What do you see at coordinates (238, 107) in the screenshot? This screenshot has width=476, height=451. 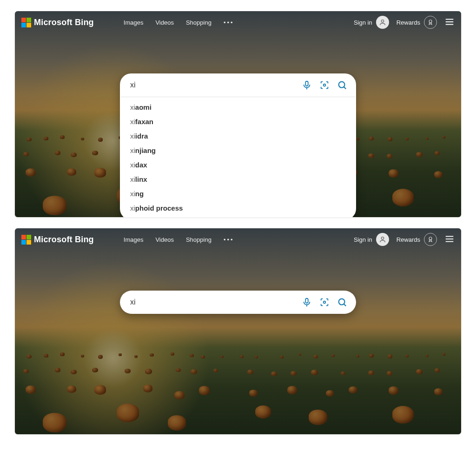 I see `suggestion-item: xiaomi` at bounding box center [238, 107].